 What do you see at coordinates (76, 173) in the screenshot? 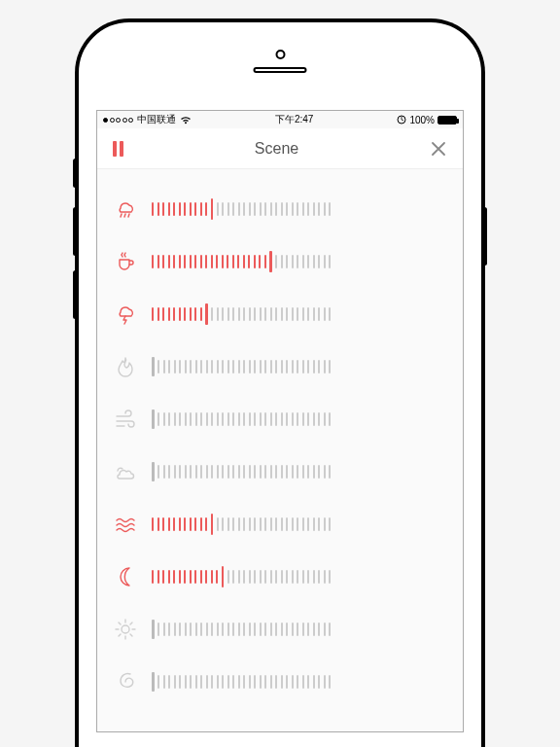
I see `mute-switch` at bounding box center [76, 173].